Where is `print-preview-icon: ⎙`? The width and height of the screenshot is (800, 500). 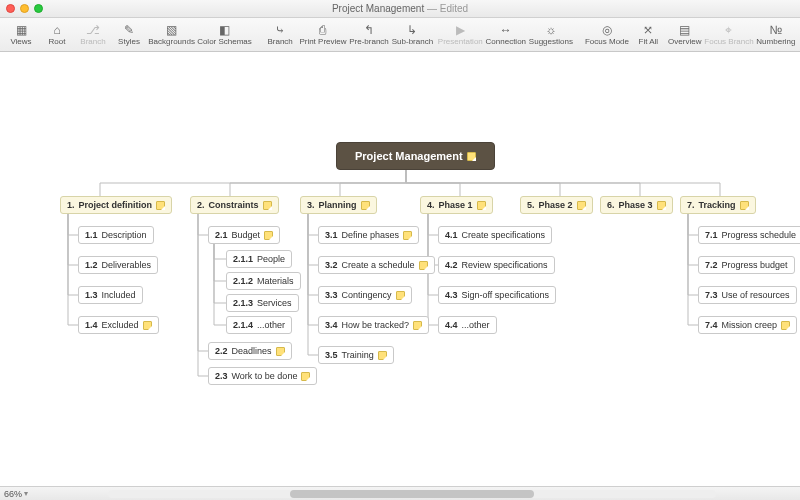 print-preview-icon: ⎙ is located at coordinates (322, 30).